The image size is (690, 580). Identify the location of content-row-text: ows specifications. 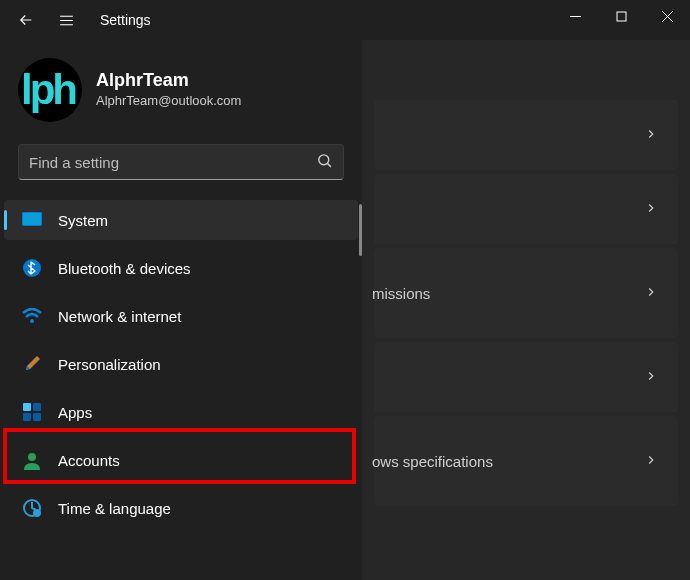
(432, 462).